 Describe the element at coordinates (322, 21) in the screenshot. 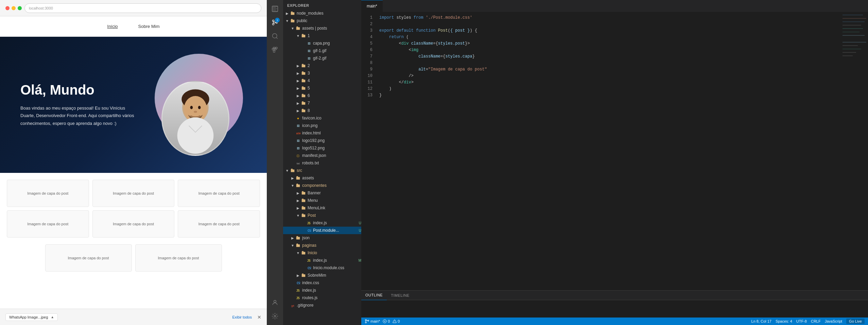

I see `tree-item: ▼ public` at that location.